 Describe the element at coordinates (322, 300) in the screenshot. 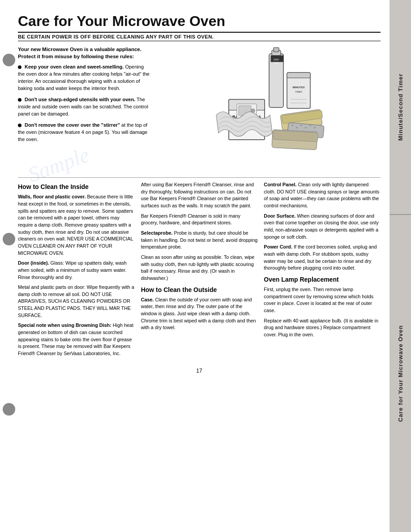

I see `col3-para-4: First, unplug the oven. Then remove lamp…` at that location.